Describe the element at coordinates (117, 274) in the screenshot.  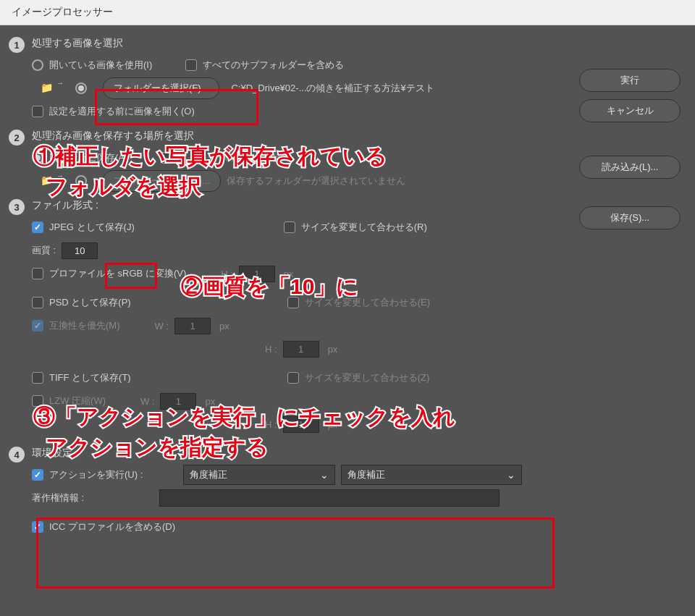
I see `srgb-label: プロファイルを sRGB に変換(V)` at that location.